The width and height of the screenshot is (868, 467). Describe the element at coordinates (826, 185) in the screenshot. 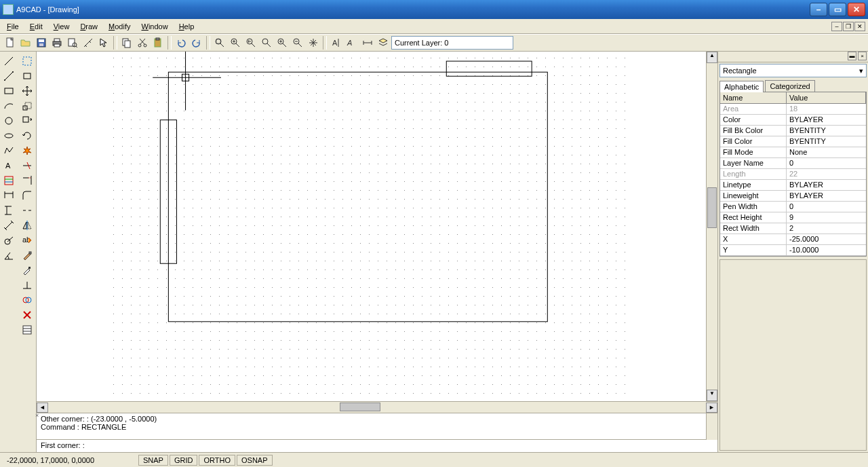

I see `prop-value: BYLAYER` at that location.